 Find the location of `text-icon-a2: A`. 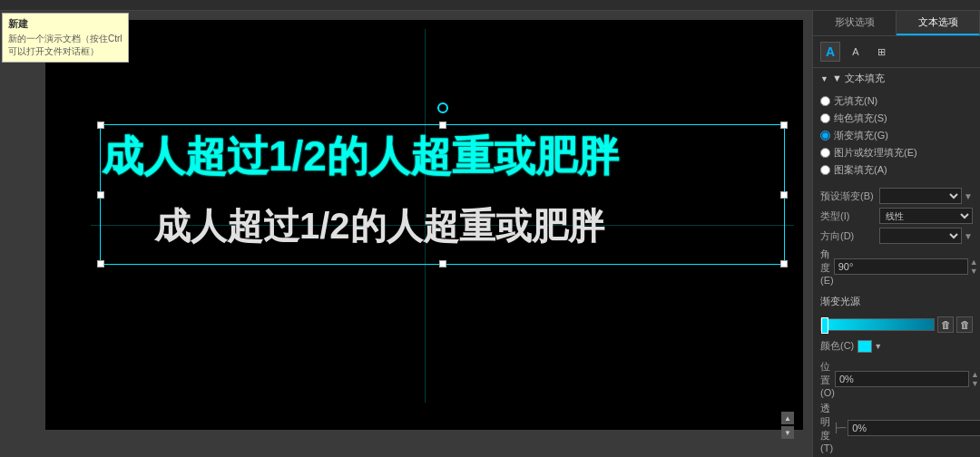

text-icon-a2: A is located at coordinates (856, 52).